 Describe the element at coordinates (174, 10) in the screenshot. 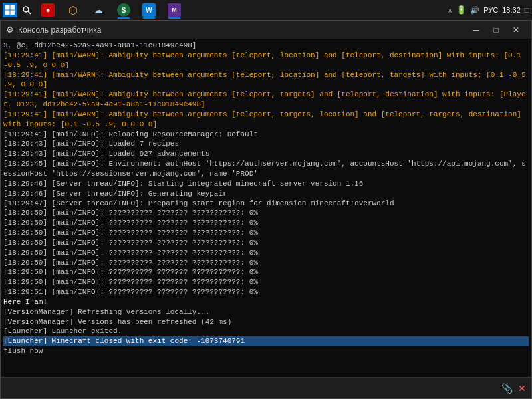

I see `taskbar-app-6: M` at that location.